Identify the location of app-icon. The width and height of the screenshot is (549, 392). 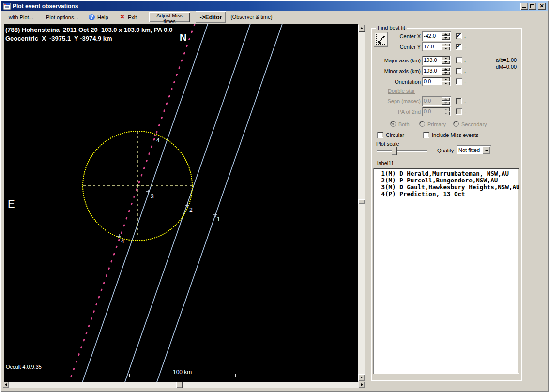
(7, 6).